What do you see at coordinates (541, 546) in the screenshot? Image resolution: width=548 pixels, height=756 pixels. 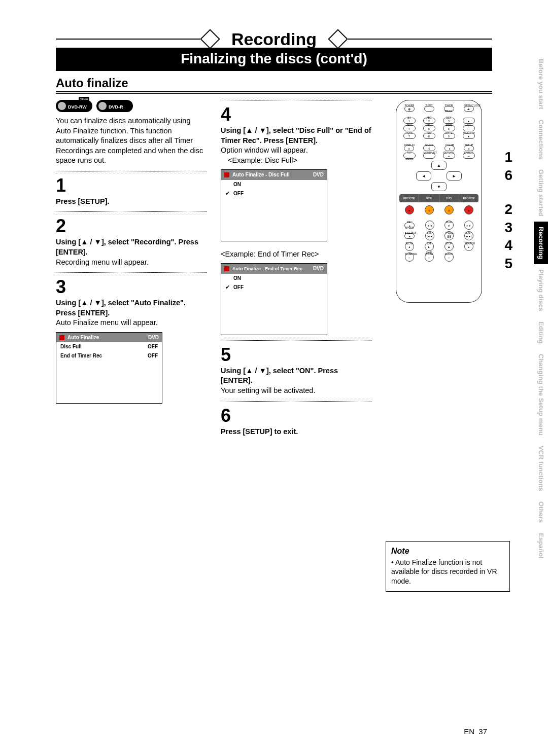 I see `tab-espanol: Español` at bounding box center [541, 546].